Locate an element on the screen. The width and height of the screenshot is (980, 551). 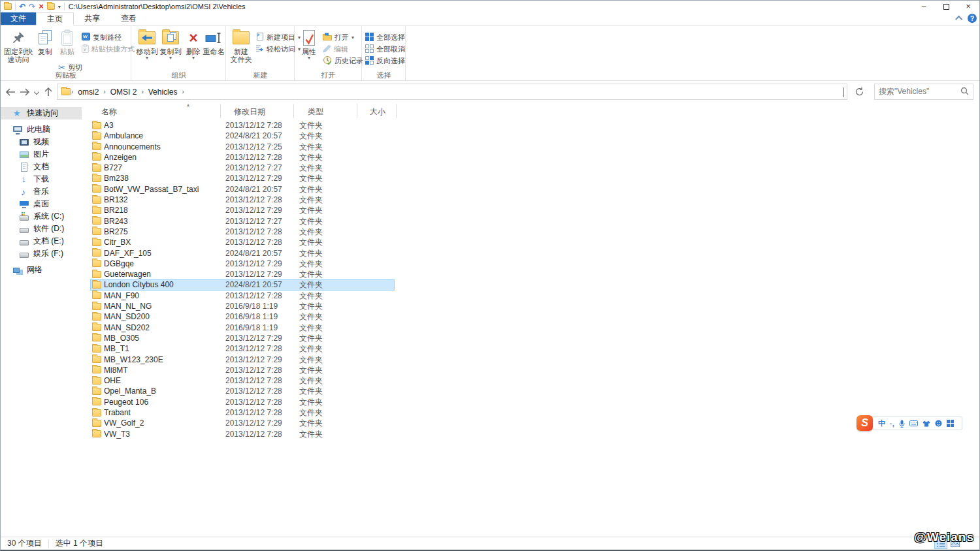
undo-button: ↶ is located at coordinates (22, 7).